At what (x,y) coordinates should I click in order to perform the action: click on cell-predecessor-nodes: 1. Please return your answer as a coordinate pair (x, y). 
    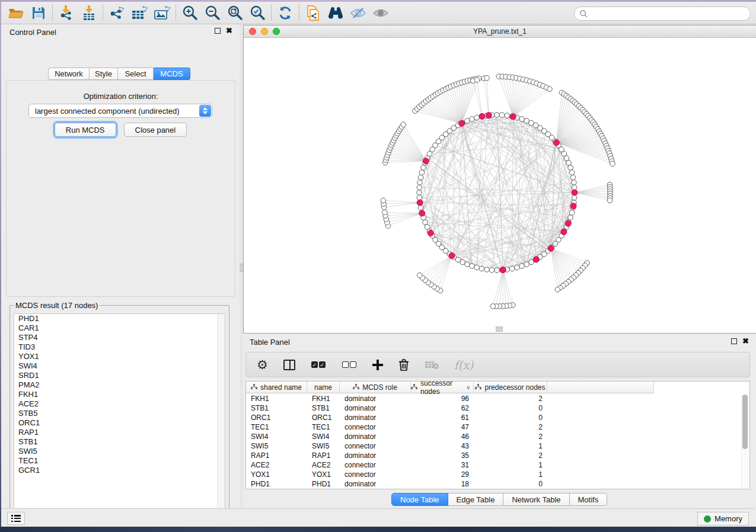
    Looking at the image, I should click on (511, 465).